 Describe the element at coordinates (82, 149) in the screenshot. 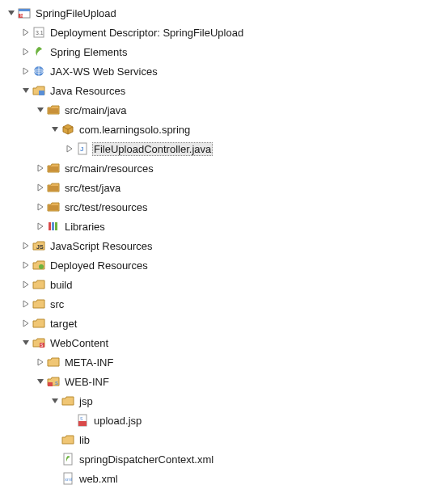

I see `java-file-icon: J` at that location.